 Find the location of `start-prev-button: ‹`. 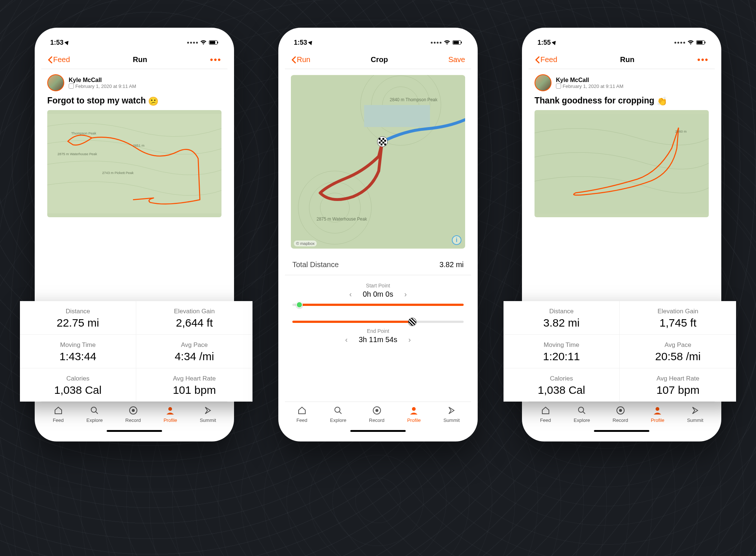

start-prev-button: ‹ is located at coordinates (351, 294).